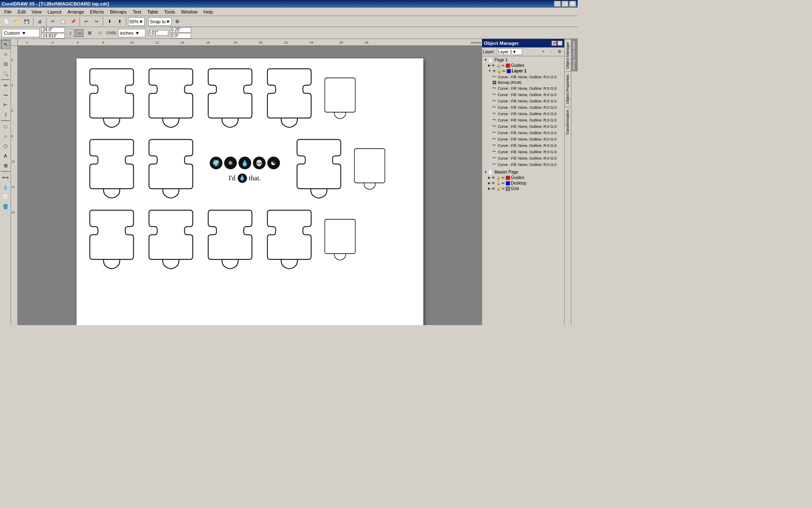 The image size is (812, 508). What do you see at coordinates (53, 30) in the screenshot?
I see `page-width-input: 24.0"` at bounding box center [53, 30].